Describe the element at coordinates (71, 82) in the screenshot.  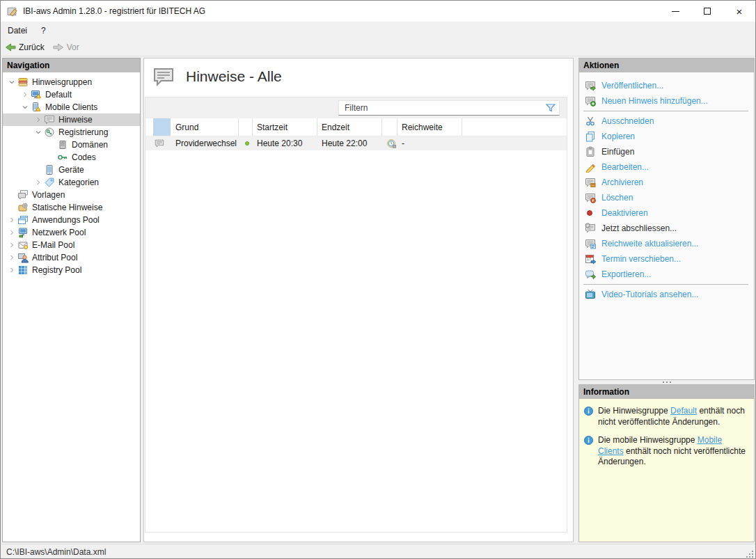
I see `sidebar-item-hinweisgruppen: Hinweisgruppen` at that location.